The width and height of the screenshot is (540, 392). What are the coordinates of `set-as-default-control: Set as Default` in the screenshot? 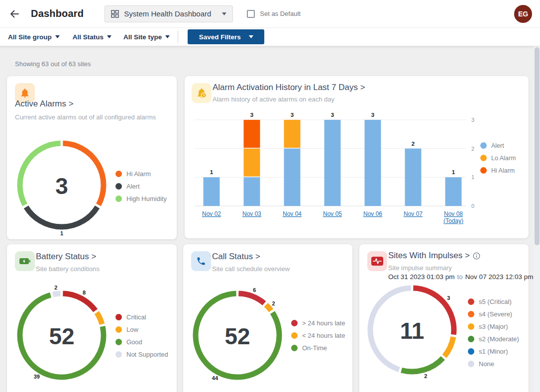 It's located at (274, 14).